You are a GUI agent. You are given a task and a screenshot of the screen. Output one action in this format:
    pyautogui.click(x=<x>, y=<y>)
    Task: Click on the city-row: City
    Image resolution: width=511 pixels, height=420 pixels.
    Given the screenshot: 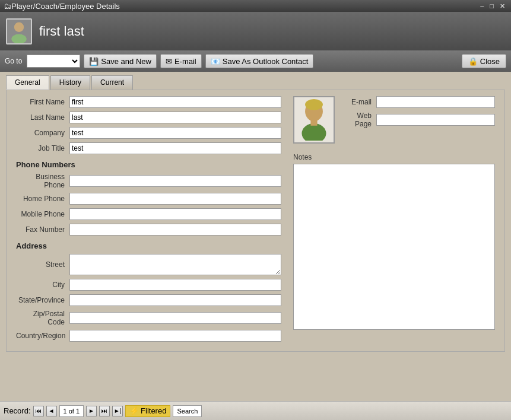 What is the action you would take?
    pyautogui.click(x=148, y=285)
    